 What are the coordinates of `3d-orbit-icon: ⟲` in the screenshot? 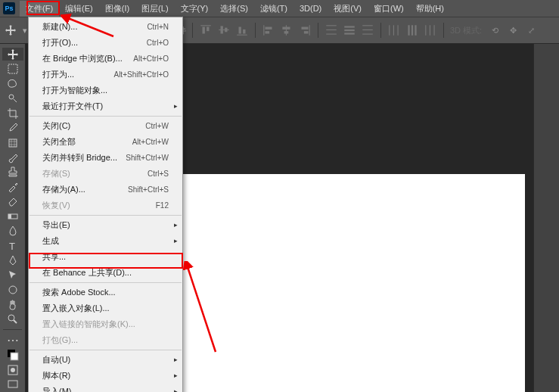 It's located at (495, 30).